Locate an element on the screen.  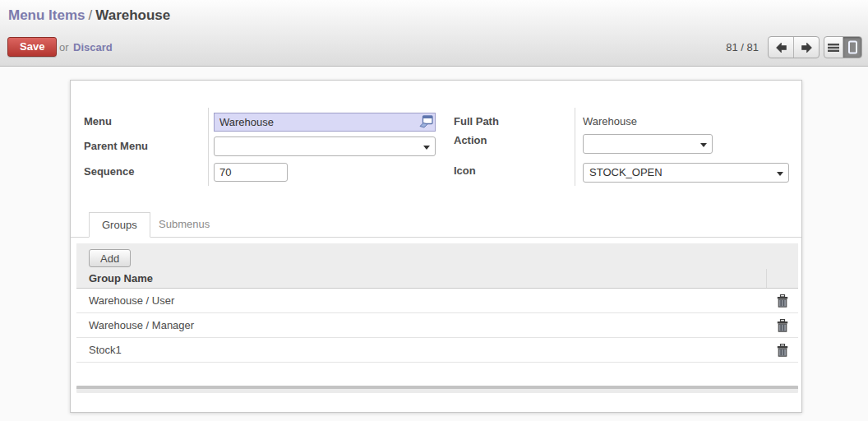
pager-buttons is located at coordinates (794, 48).